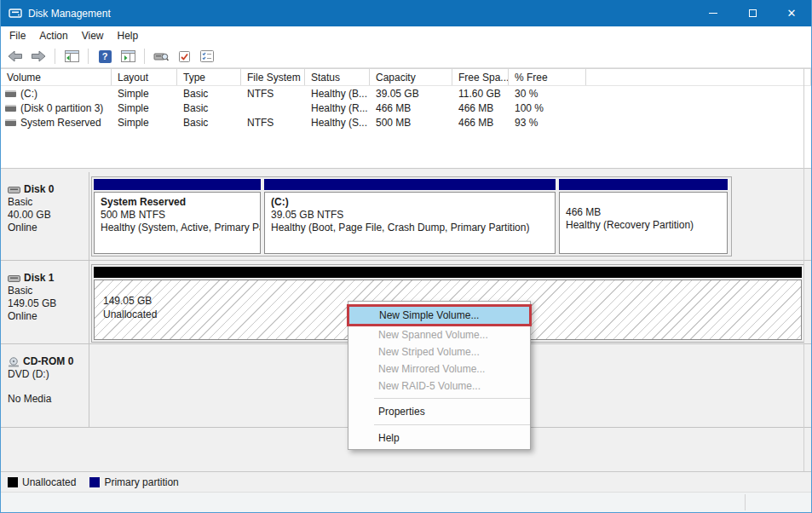 The height and width of the screenshot is (513, 812). I want to click on column-header-free-space: Free Spa..., so click(481, 77).